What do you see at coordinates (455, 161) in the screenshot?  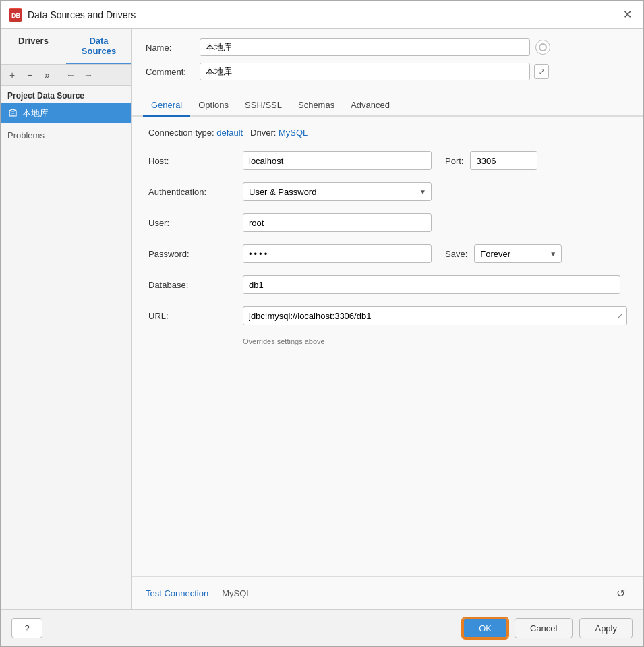 I see `port-label: Port:` at bounding box center [455, 161].